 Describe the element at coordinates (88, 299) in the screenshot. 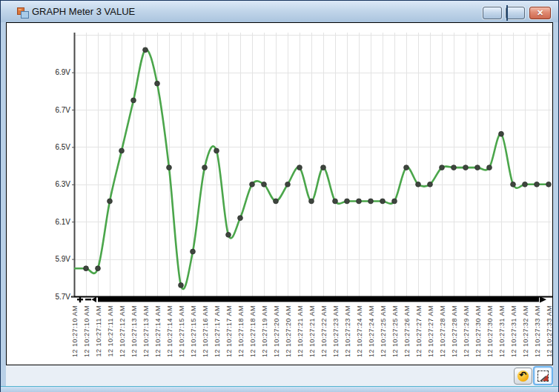

I see `scrollbar-zoom-out-button` at that location.